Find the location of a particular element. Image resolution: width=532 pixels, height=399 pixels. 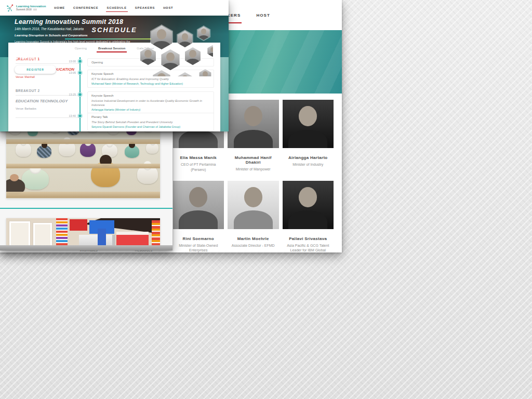

divider is located at coordinates (47, 63).